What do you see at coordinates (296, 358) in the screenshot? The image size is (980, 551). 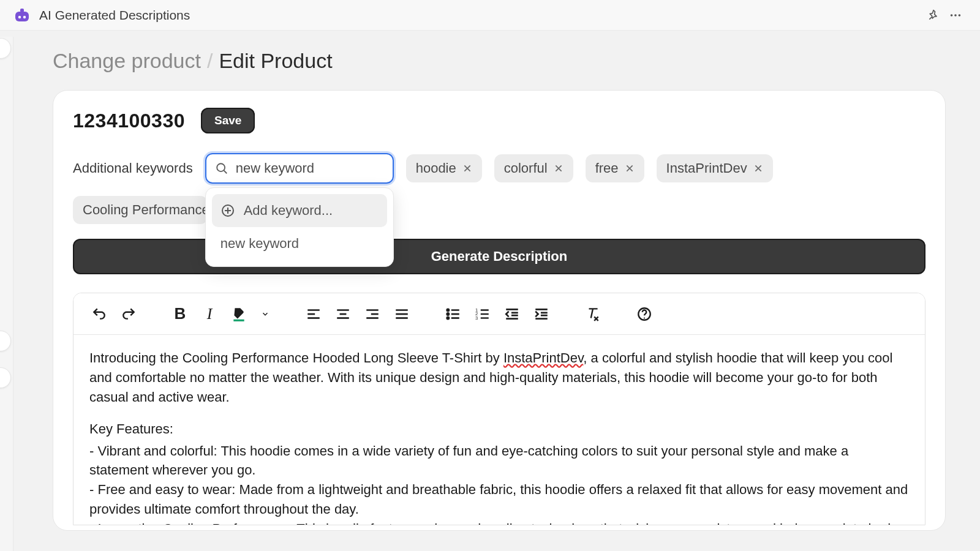 I see `editor-text: Introducing the Cooling Performance Hood…` at bounding box center [296, 358].